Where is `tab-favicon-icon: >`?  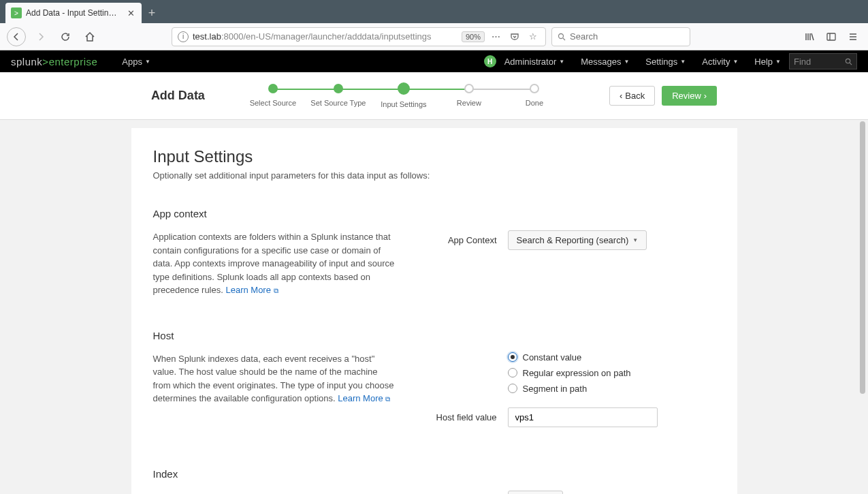 tab-favicon-icon: > is located at coordinates (16, 13).